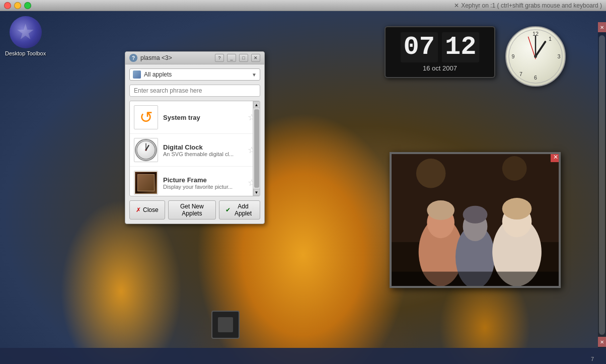  Describe the element at coordinates (440, 52) in the screenshot. I see `digital-display: 07 12 16 oct 2007` at that location.